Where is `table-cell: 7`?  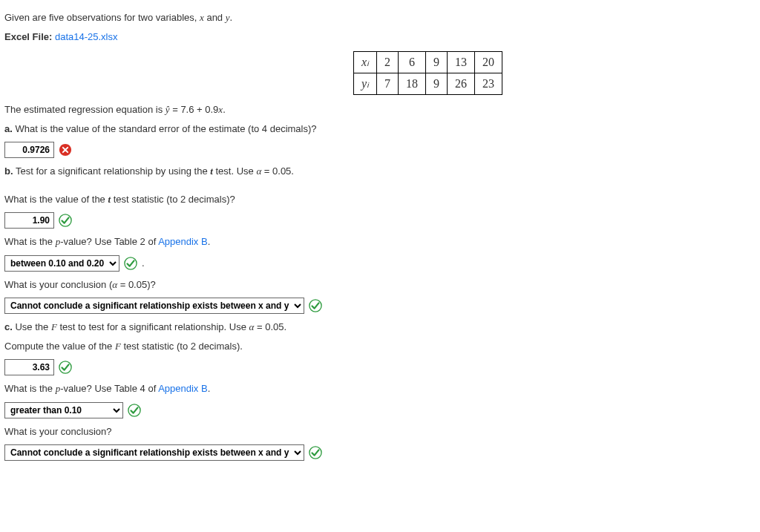 table-cell: 7 is located at coordinates (387, 85).